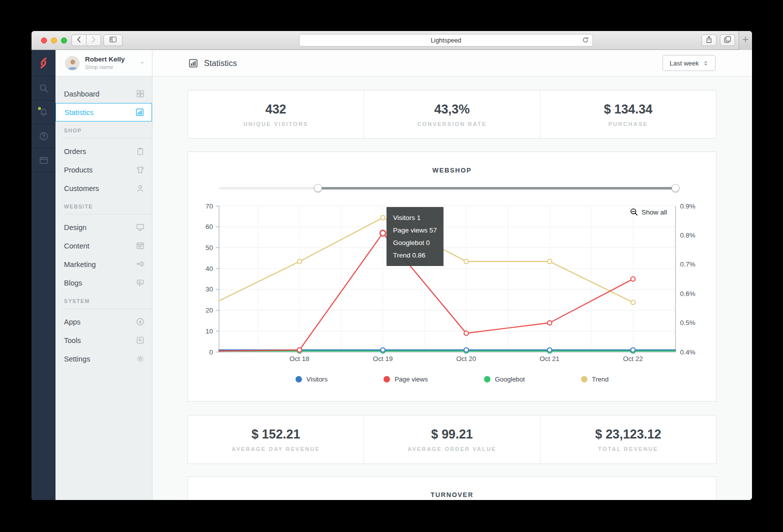  I want to click on storefront-icon, so click(44, 160).